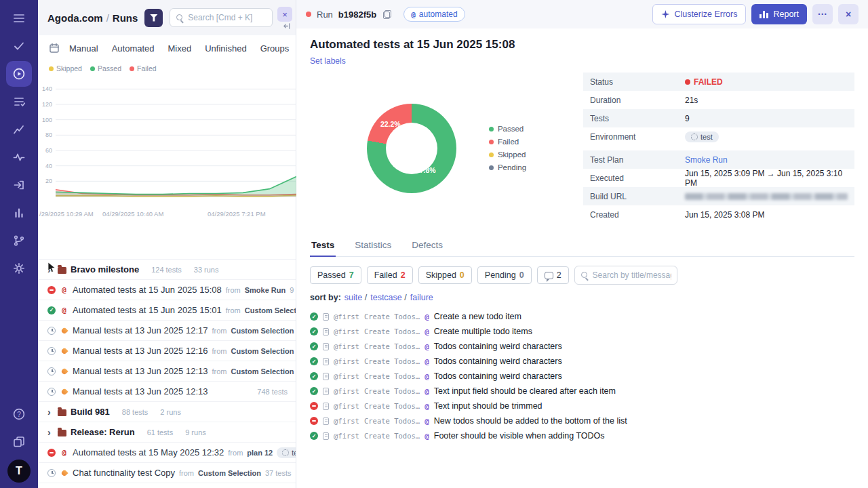  What do you see at coordinates (227, 18) in the screenshot?
I see `runs-search-input` at bounding box center [227, 18].